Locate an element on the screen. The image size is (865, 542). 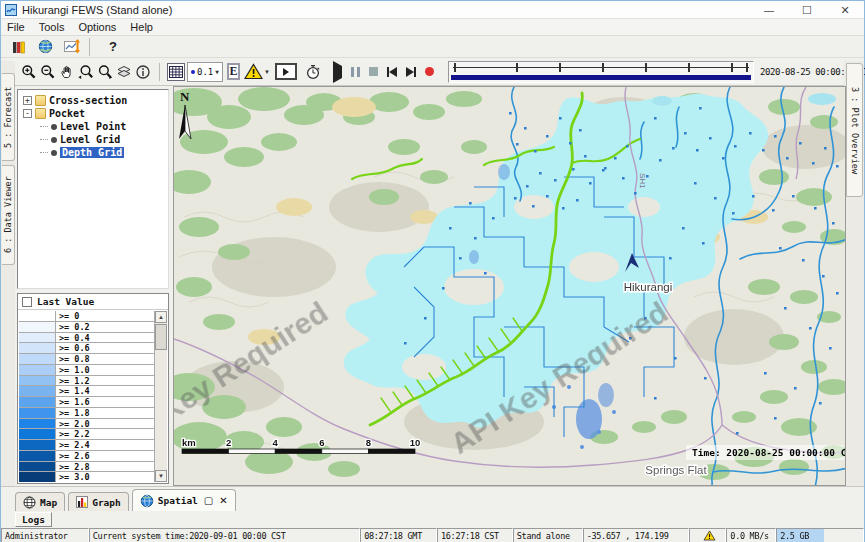
database-viewer-icon is located at coordinates (18, 47).